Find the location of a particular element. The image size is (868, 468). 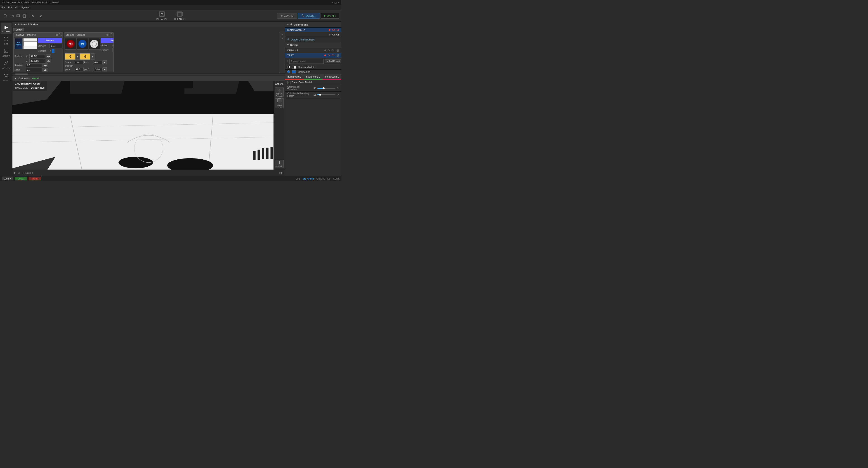

card-icon-expand: ⛶ is located at coordinates (60, 35).